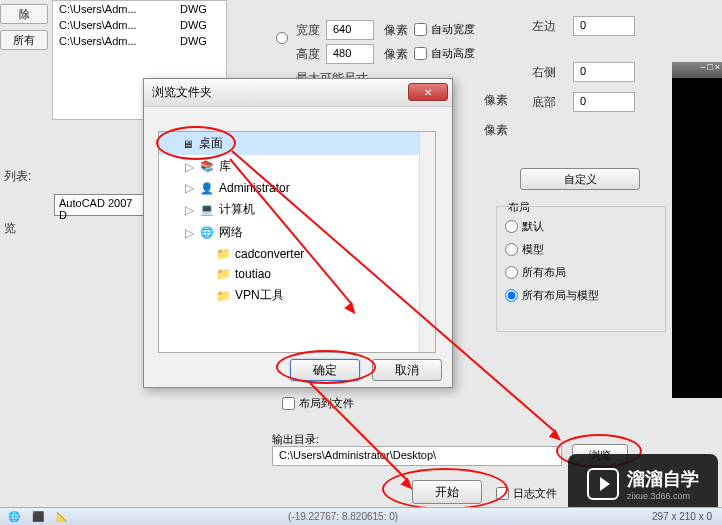  What do you see at coordinates (544, 272) in the screenshot?
I see `radio-all-layouts-label: 所有布局` at bounding box center [544, 272].